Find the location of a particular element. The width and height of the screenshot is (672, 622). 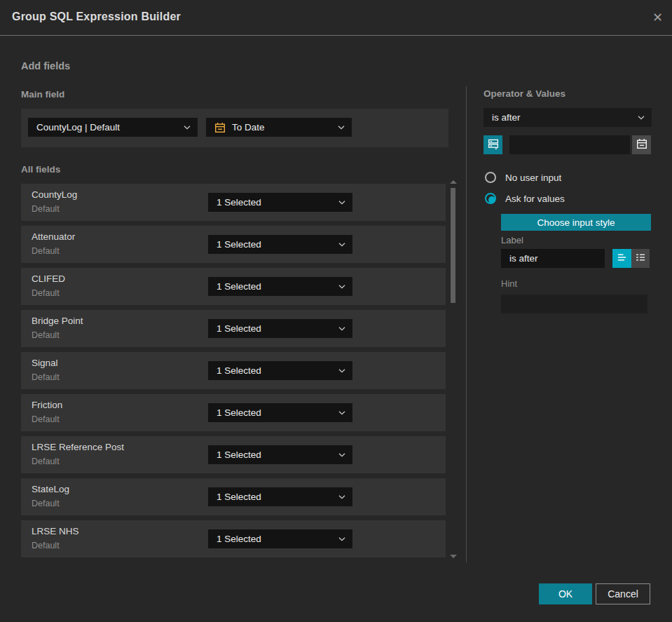

field-row: StateLog Default 1 Selected is located at coordinates (233, 496).